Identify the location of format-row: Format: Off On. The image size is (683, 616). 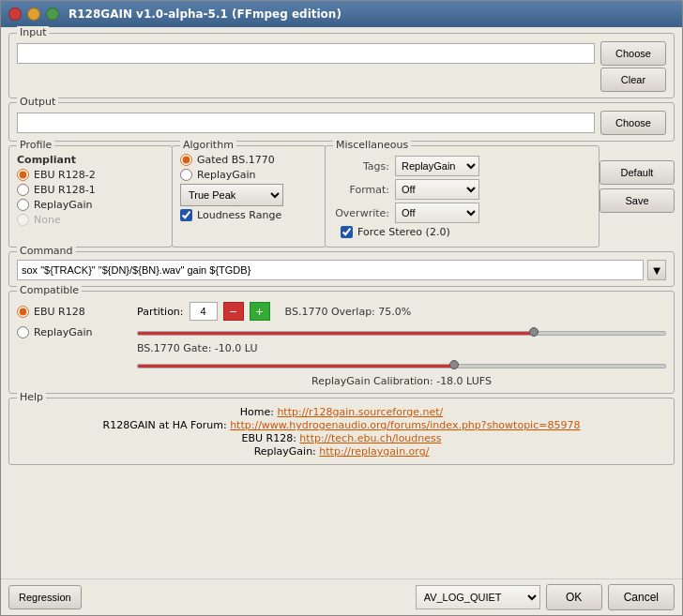
(462, 189).